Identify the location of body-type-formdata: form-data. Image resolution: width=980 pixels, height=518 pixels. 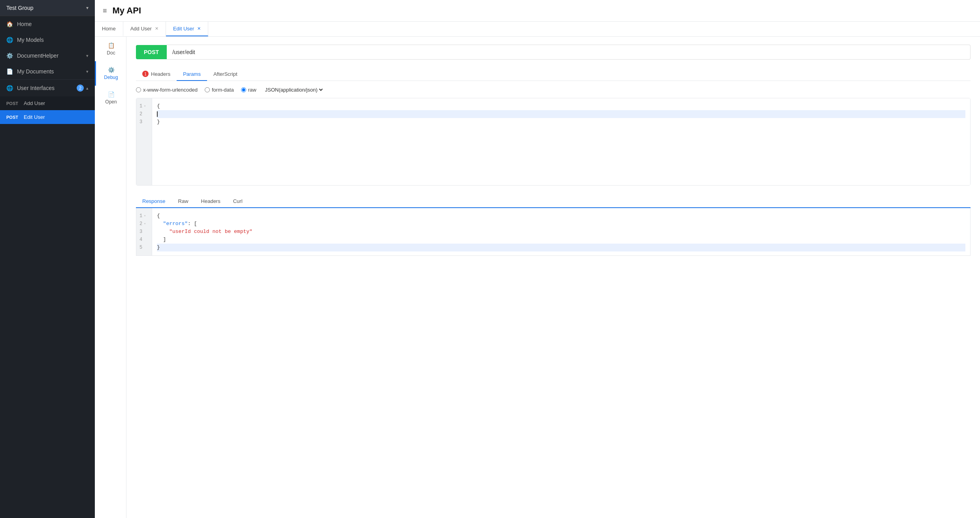
(219, 90).